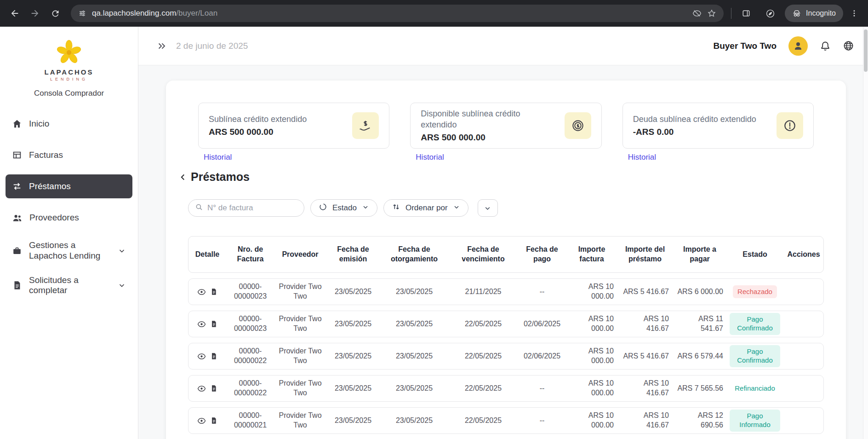 The image size is (868, 439). Describe the element at coordinates (592, 254) in the screenshot. I see `column-header: Importe factura` at that location.